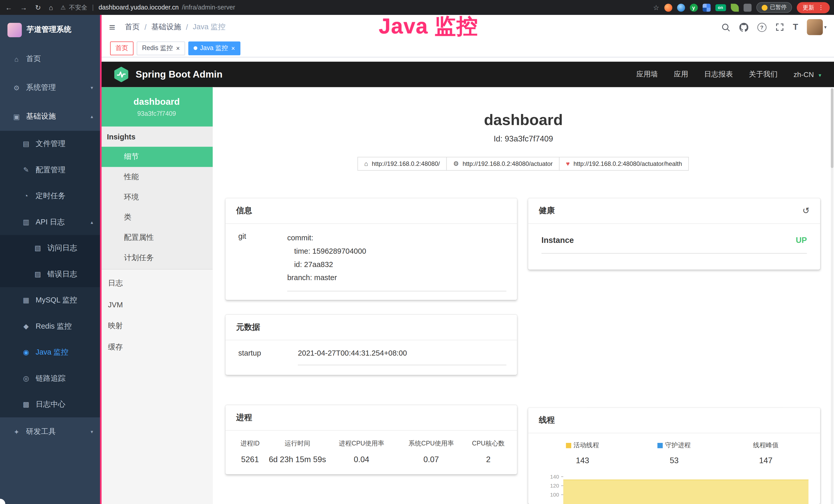 The width and height of the screenshot is (834, 504). Describe the element at coordinates (156, 197) in the screenshot. I see `sba-item-environment: 环境` at that location.